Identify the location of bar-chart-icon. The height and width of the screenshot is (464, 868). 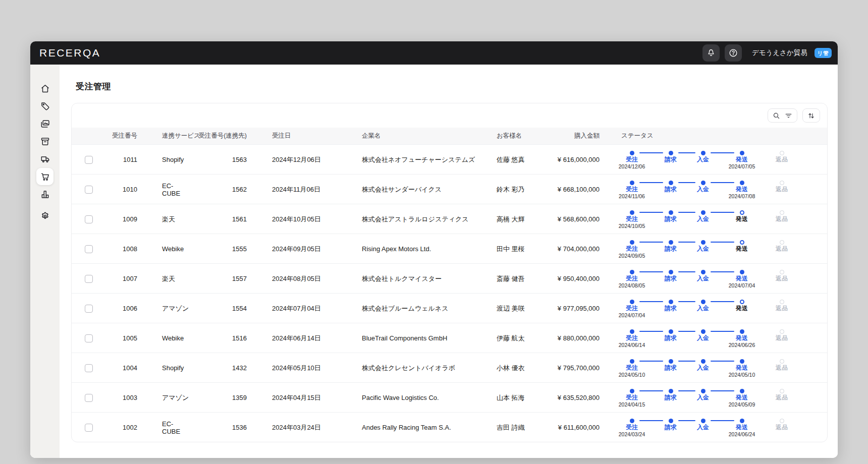
(45, 195).